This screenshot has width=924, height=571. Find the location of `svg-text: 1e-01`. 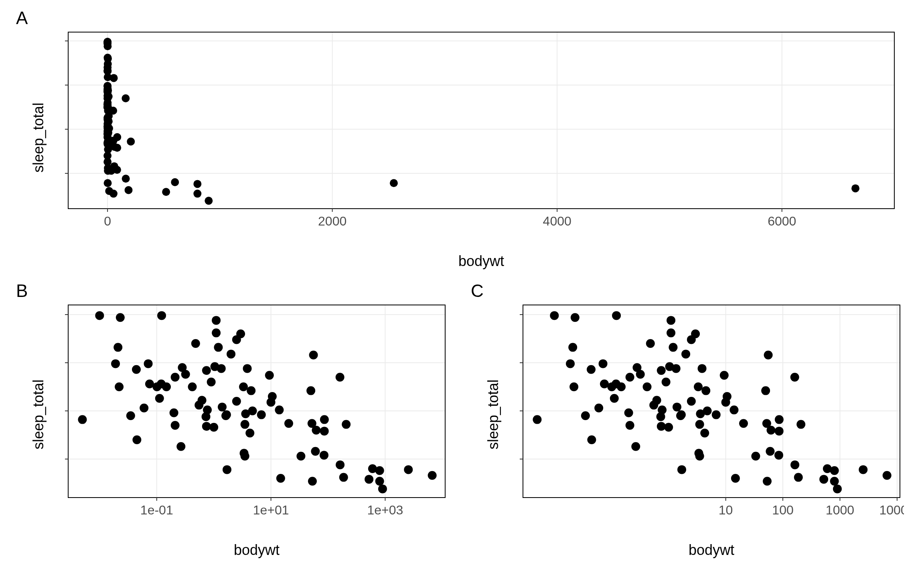

svg-text: 1e-01 is located at coordinates (157, 510).